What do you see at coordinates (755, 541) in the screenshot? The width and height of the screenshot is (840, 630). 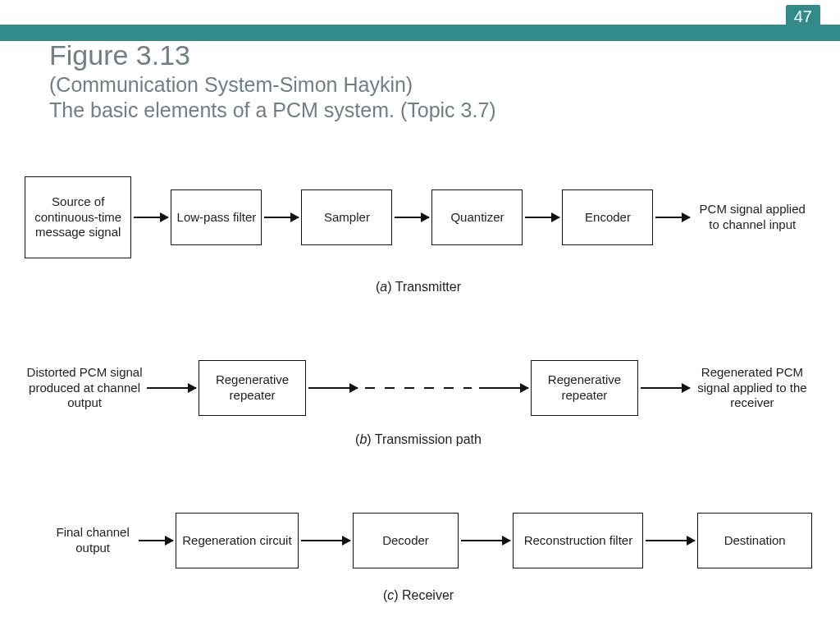 I see `block-destination: Destination` at bounding box center [755, 541].